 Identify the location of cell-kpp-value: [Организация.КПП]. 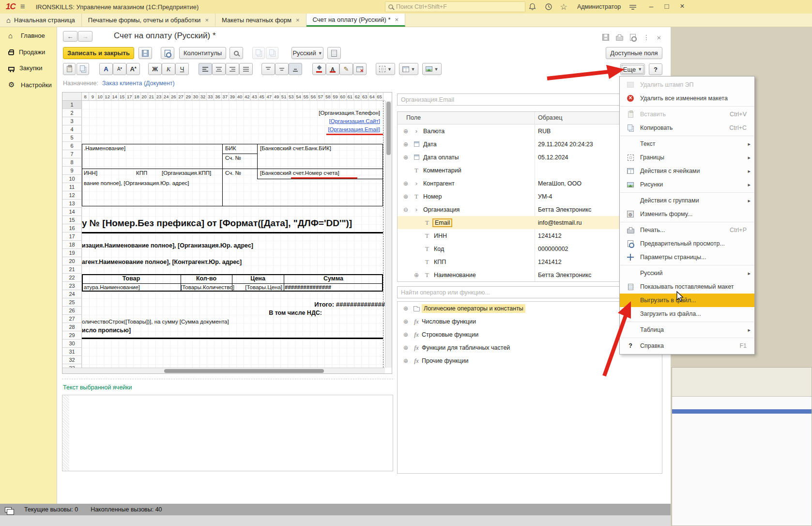
(186, 173).